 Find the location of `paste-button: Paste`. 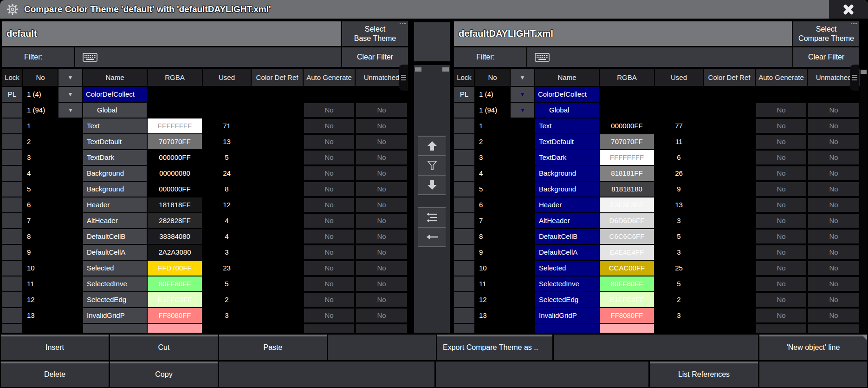

paste-button: Paste is located at coordinates (273, 348).